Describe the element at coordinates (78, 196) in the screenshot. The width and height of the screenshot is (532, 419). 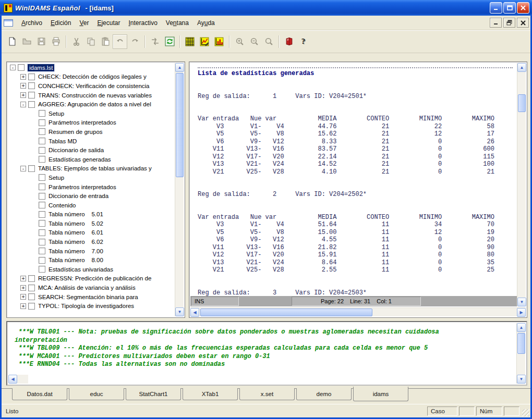
I see `tree-item-label: Diccionario de entrada` at that location.